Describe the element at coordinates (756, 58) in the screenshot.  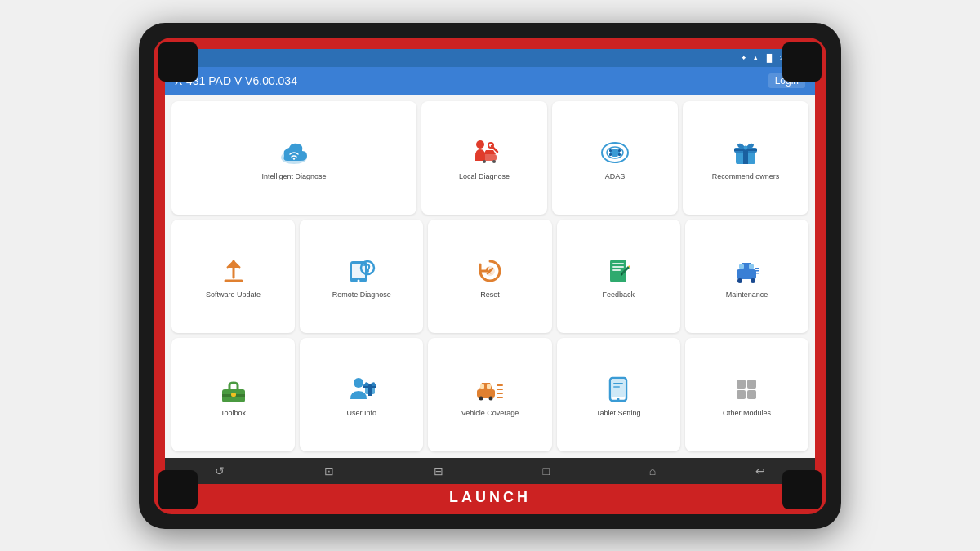
I see `wifi-icon: ▲` at that location.